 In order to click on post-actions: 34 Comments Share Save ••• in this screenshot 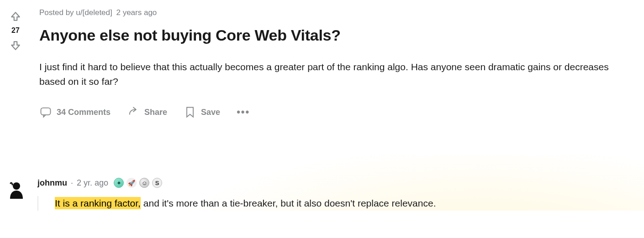, I will do `click(337, 112)`.